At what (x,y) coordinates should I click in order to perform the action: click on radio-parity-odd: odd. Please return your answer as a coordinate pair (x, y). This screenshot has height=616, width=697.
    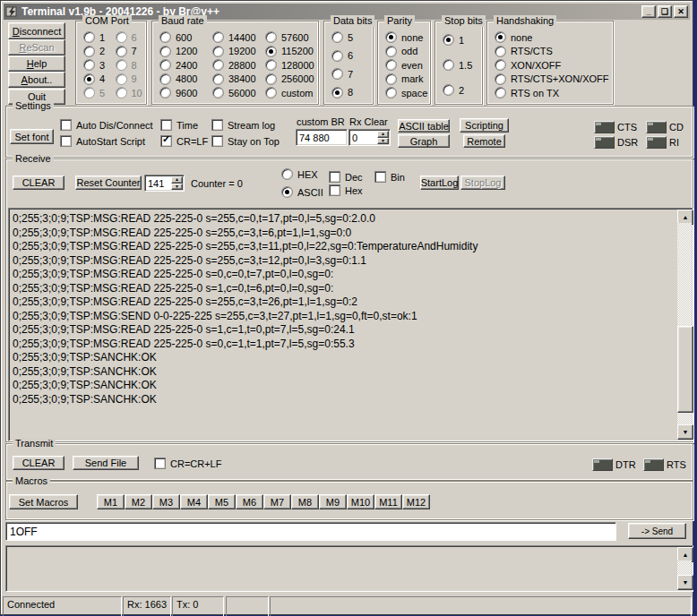
    Looking at the image, I should click on (407, 52).